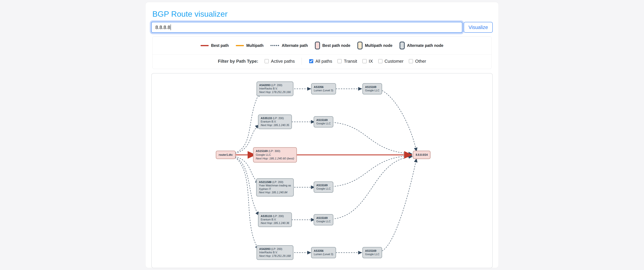 Image resolution: width=644 pixels, height=270 pixels. I want to click on node-as15169-best: AS15169 (LP: 300) Google LLC Next Hop: 1…, so click(275, 155).